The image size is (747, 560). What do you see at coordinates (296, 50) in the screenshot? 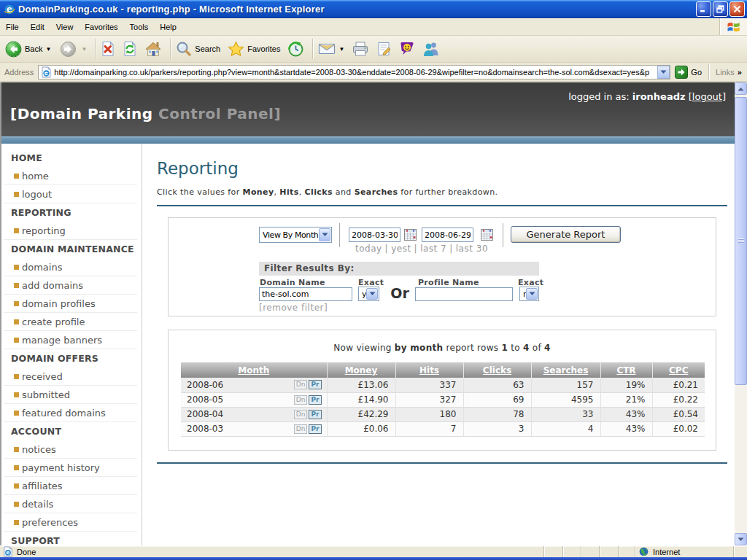
I see `history-button` at bounding box center [296, 50].